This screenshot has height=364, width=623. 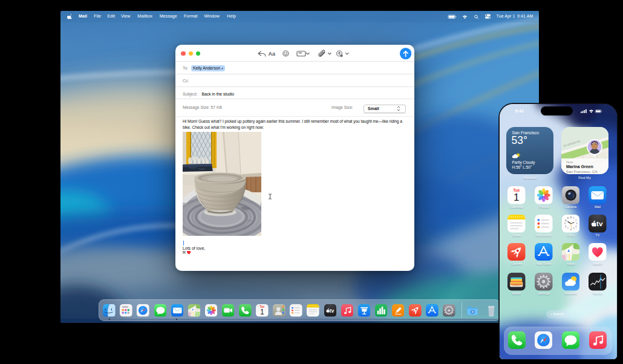 What do you see at coordinates (566, 221) in the screenshot?
I see `svg-text: 10` at bounding box center [566, 221].